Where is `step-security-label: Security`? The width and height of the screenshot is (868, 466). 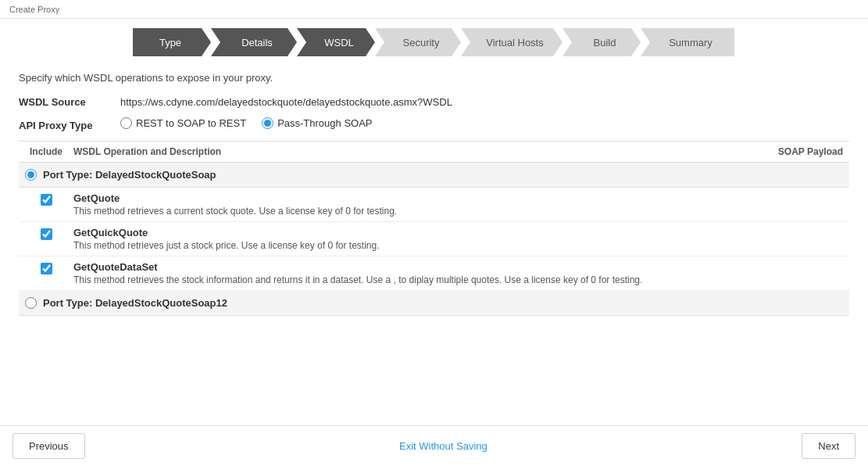 step-security-label: Security is located at coordinates (422, 42).